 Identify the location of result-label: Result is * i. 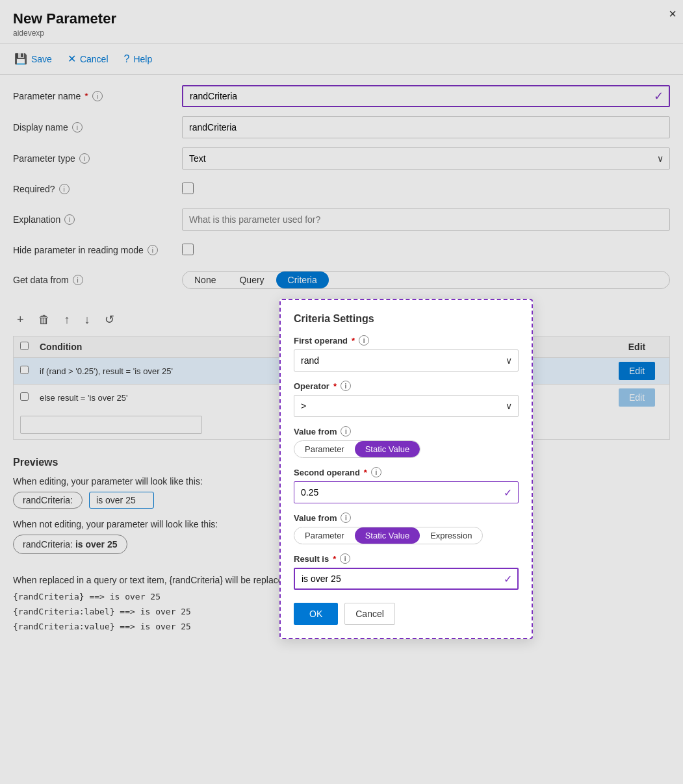
(406, 559).